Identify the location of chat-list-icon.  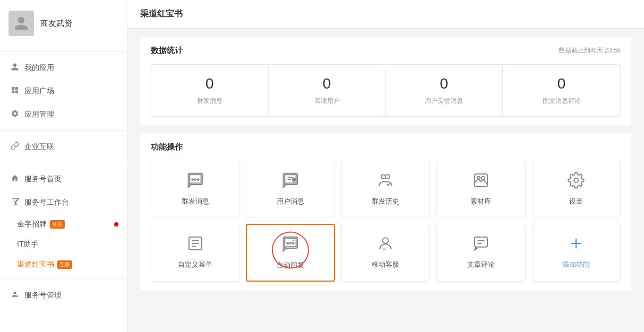
(290, 181).